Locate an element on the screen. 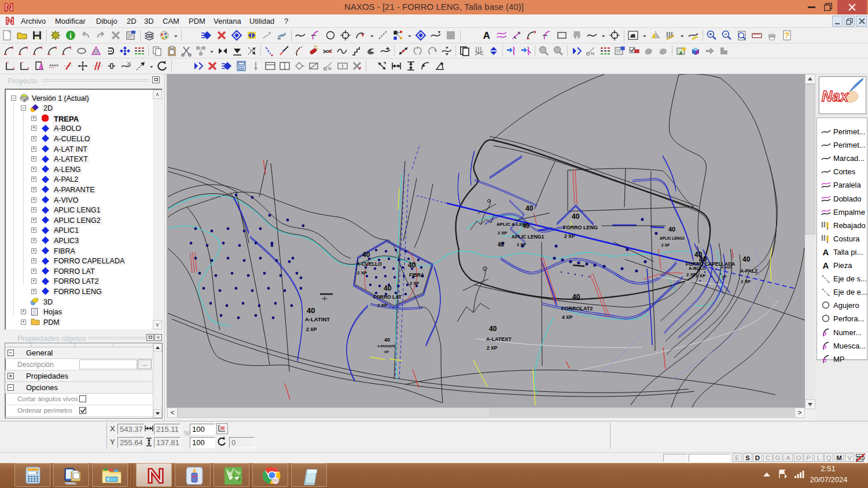 This screenshot has width=868, height=488. svg-text: W is located at coordinates (238, 479).